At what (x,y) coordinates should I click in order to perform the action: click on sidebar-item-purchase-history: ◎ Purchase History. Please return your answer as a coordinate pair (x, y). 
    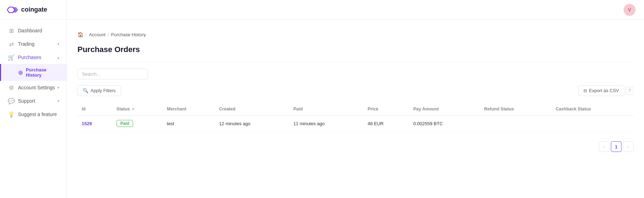
    Looking at the image, I should click on (33, 72).